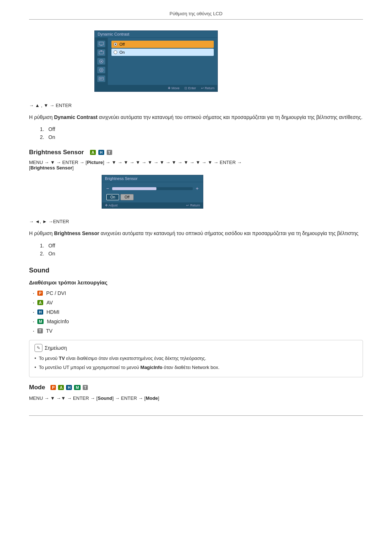 The width and height of the screenshot is (392, 554). I want to click on note-box: ✎ Σημείωση Το μενού TV είναι διαθέσιμο ό…, so click(196, 358).